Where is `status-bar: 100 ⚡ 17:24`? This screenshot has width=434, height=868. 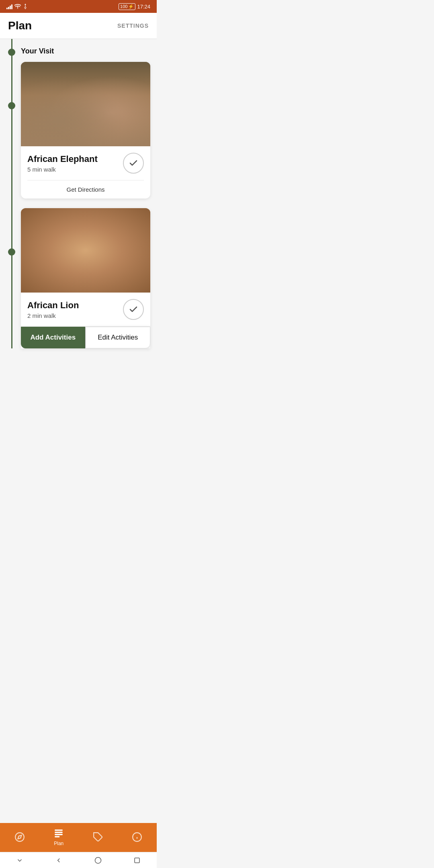 status-bar: 100 ⚡ 17:24 is located at coordinates (78, 6).